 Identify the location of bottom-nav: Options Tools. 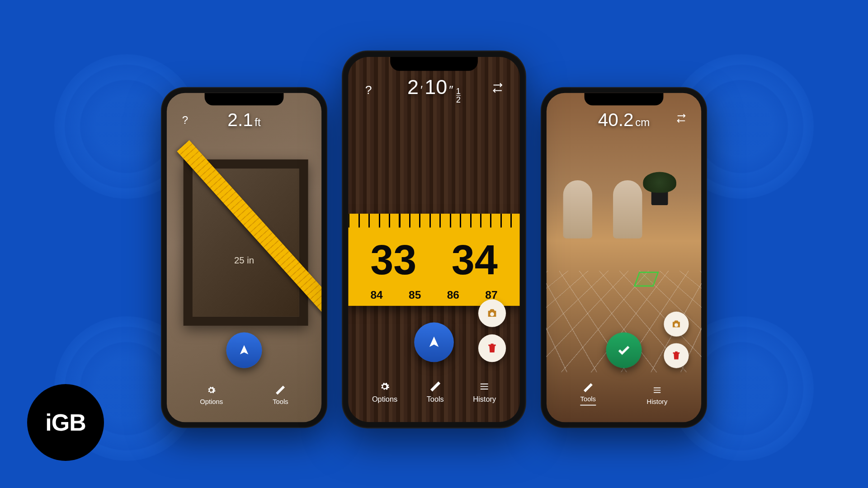
(244, 395).